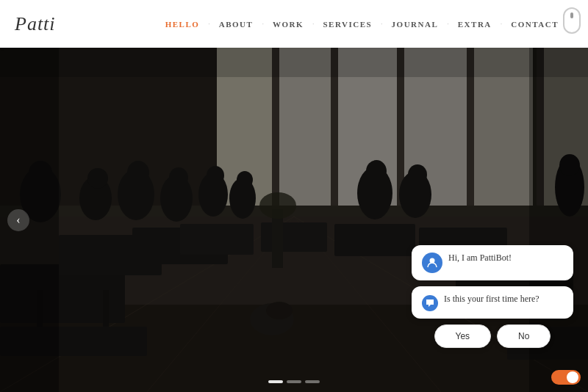  I want to click on yes-button: Yes, so click(463, 336).